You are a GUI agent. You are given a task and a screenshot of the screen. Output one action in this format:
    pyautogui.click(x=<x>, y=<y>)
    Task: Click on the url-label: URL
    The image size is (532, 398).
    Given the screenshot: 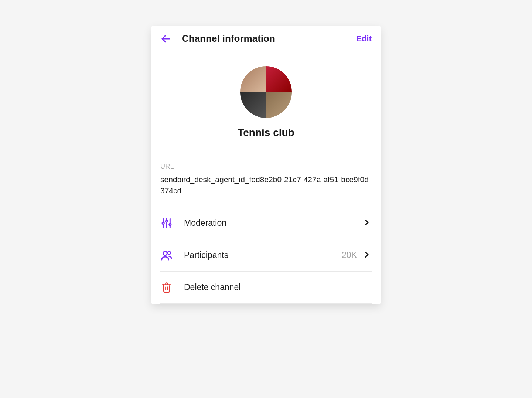 What is the action you would take?
    pyautogui.click(x=266, y=166)
    